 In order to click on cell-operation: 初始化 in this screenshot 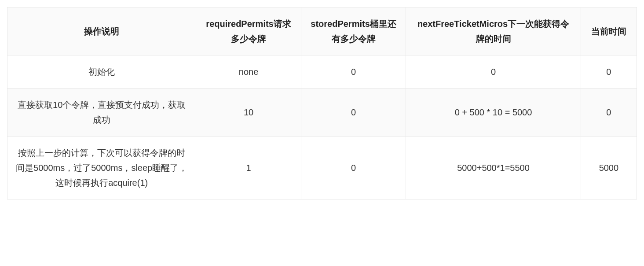, I will do `click(102, 72)`.